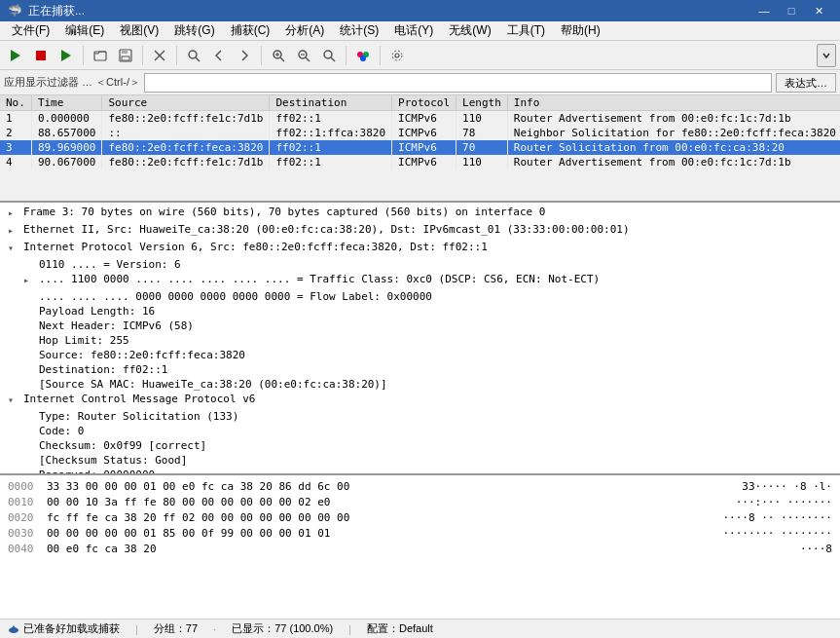 The height and width of the screenshot is (638, 840). I want to click on find-button, so click(194, 56).